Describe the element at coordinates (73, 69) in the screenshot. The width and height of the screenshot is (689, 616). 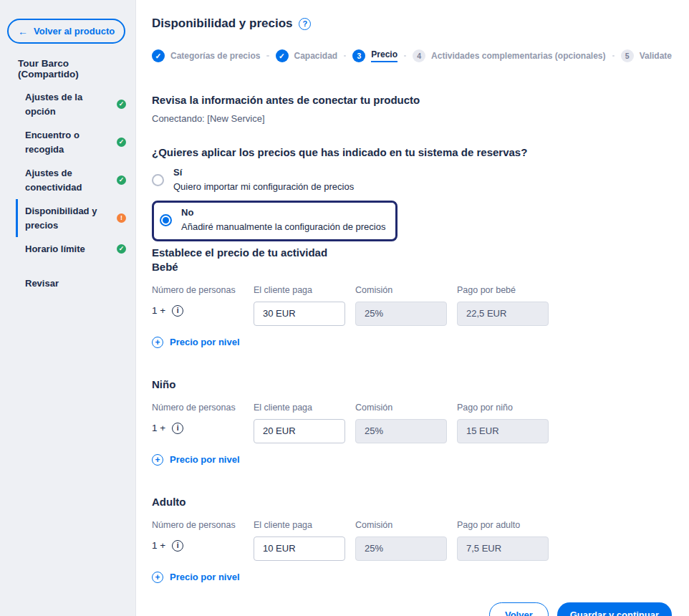
I see `product-title: Tour Barco (Compartido)` at that location.